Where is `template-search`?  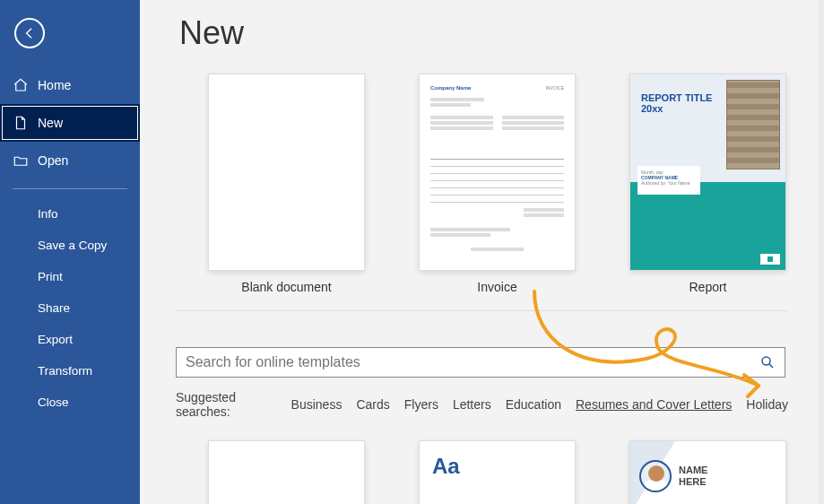
template-search is located at coordinates (481, 362).